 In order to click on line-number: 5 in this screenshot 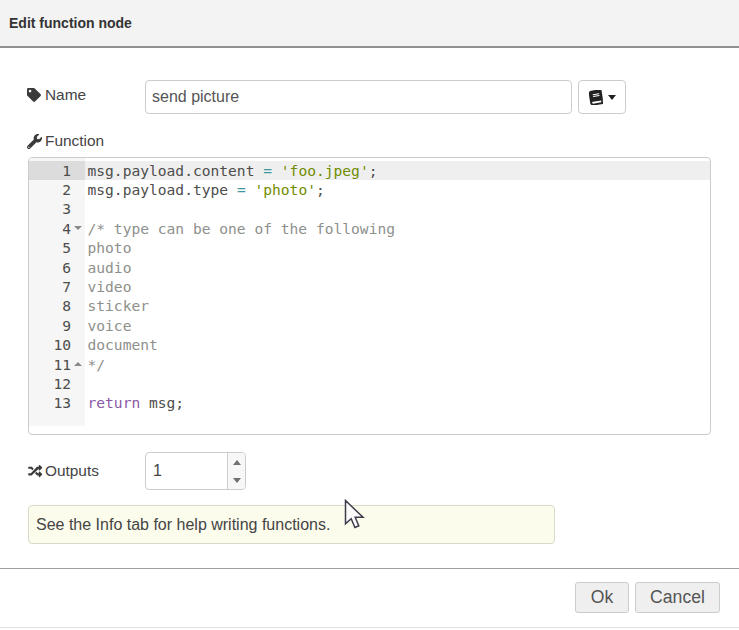, I will do `click(57, 248)`.